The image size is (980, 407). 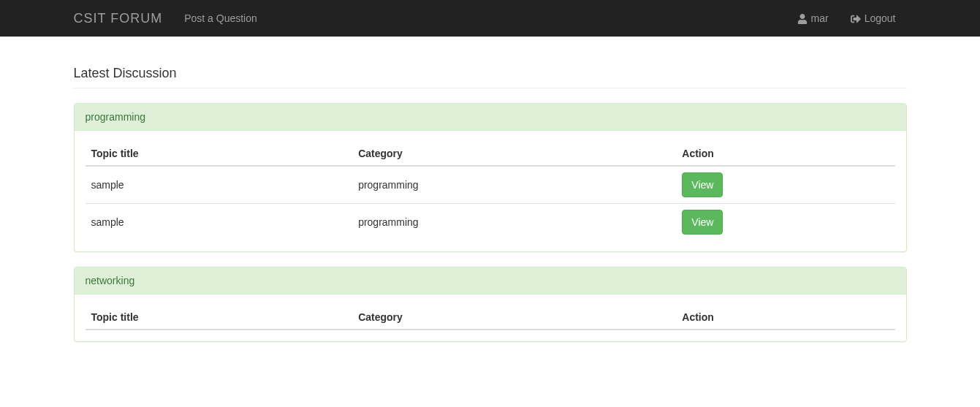 What do you see at coordinates (873, 18) in the screenshot?
I see `logout-link: Logout` at bounding box center [873, 18].